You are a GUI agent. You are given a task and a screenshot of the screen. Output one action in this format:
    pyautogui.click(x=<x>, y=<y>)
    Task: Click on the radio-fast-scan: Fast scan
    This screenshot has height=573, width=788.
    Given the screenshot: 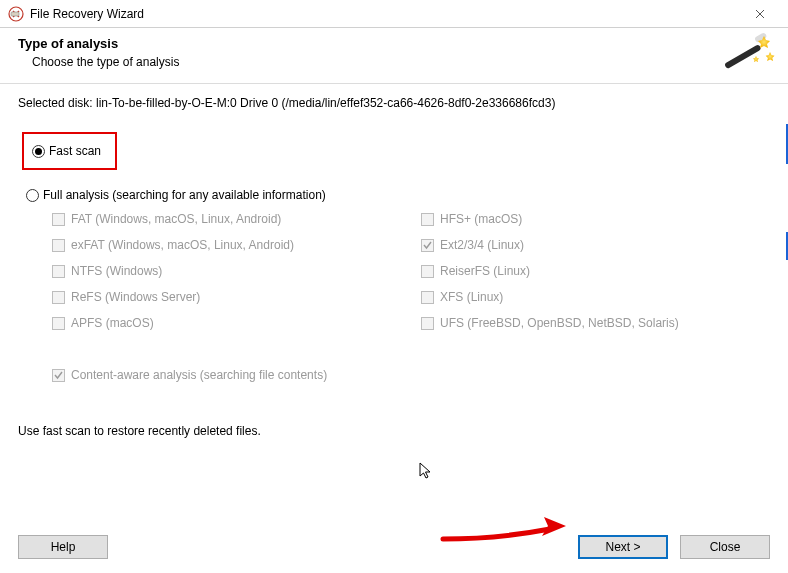 What is the action you would take?
    pyautogui.click(x=66, y=151)
    